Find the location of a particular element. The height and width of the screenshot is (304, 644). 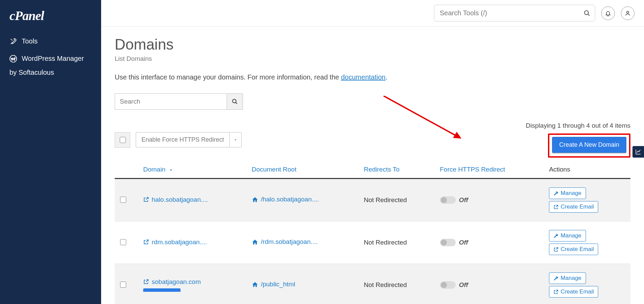

bulk-dropdown-button is located at coordinates (235, 140).